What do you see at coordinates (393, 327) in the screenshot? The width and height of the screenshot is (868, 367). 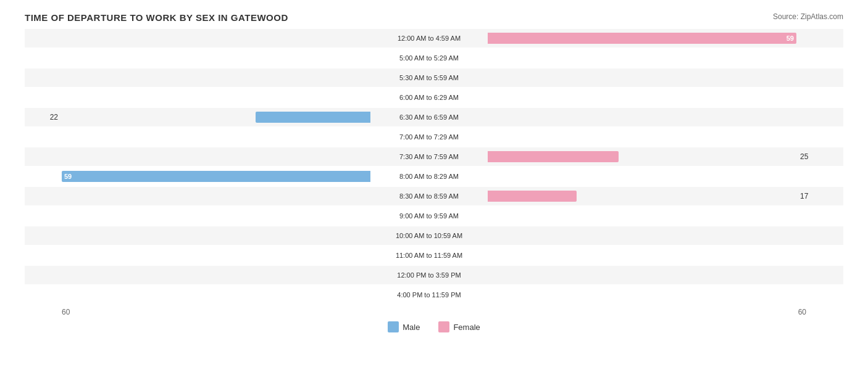 I see `legend-male-box` at bounding box center [393, 327].